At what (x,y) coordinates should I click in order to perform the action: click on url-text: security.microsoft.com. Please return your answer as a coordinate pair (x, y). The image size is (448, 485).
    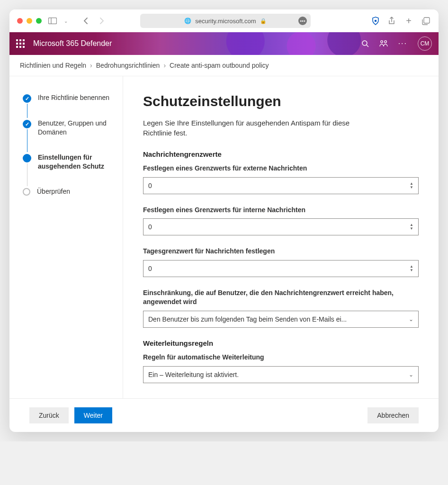
    Looking at the image, I should click on (225, 21).